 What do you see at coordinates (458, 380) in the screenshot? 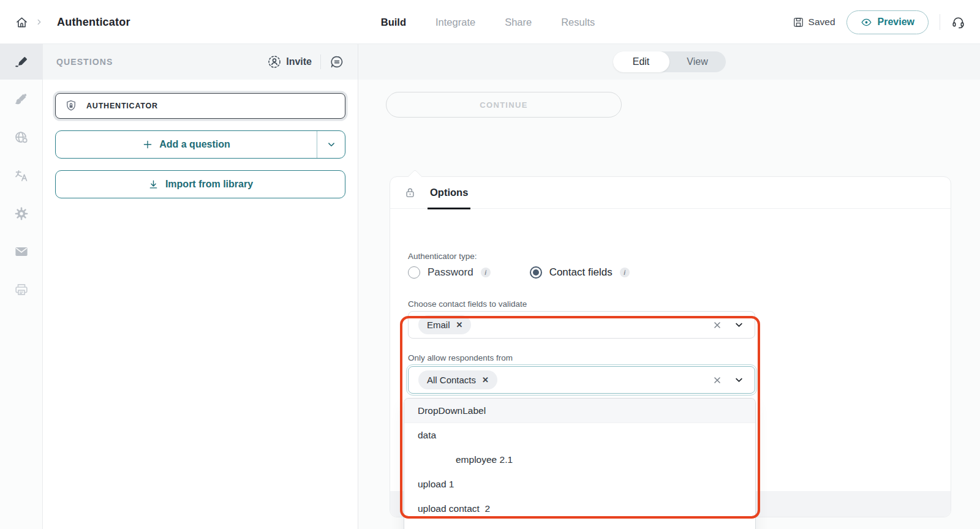
I see `chip-all-contacts: All Contacts ✕` at bounding box center [458, 380].